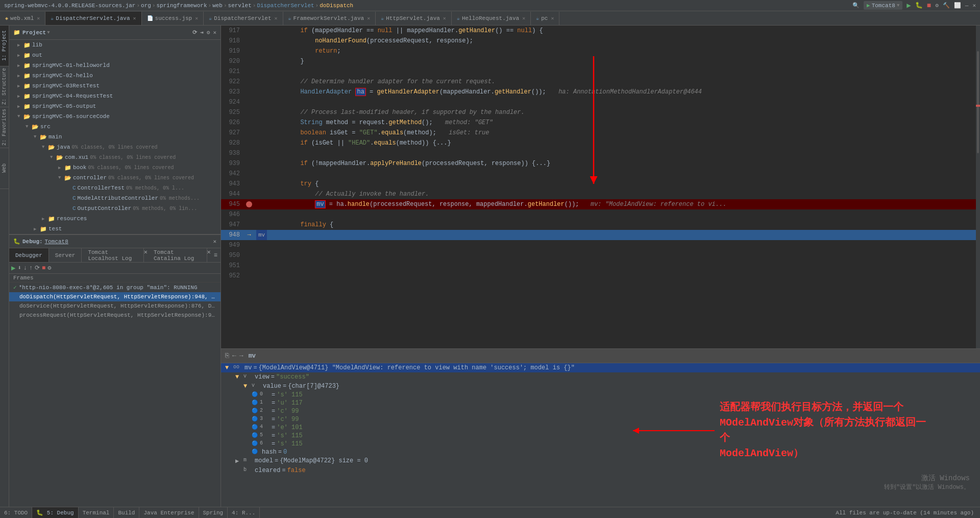 This screenshot has height=518, width=980. What do you see at coordinates (4, 87) in the screenshot?
I see `structure-tab: Z: Structure` at bounding box center [4, 87].